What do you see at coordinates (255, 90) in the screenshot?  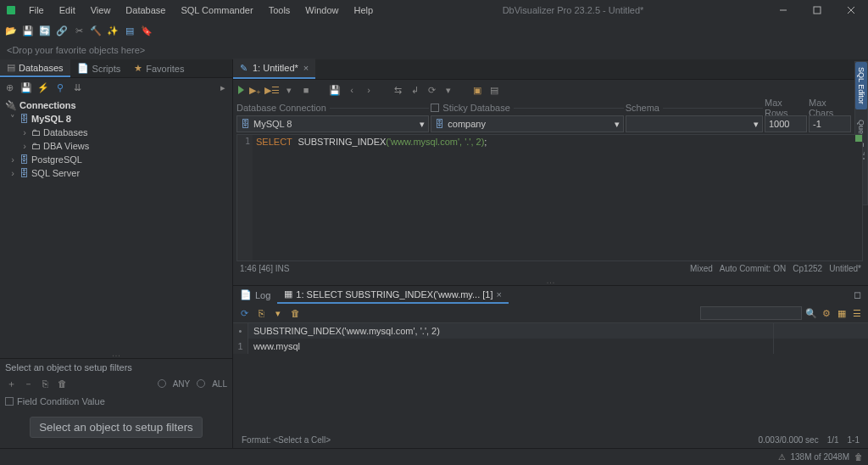 I see `run-script-icon: ▶₊` at bounding box center [255, 90].